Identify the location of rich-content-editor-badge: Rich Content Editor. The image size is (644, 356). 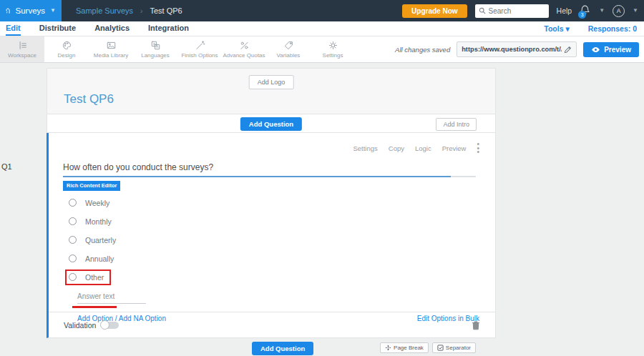
(92, 186).